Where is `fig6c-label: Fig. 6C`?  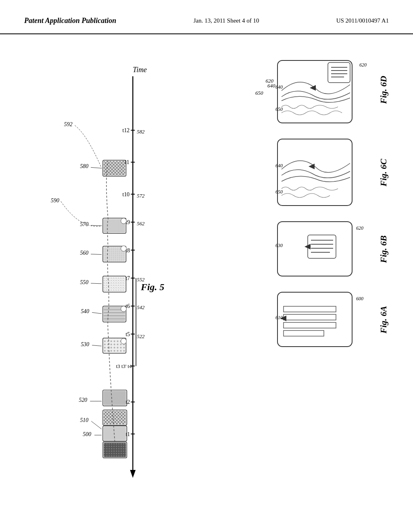
fig6c-label: Fig. 6C is located at coordinates (384, 172).